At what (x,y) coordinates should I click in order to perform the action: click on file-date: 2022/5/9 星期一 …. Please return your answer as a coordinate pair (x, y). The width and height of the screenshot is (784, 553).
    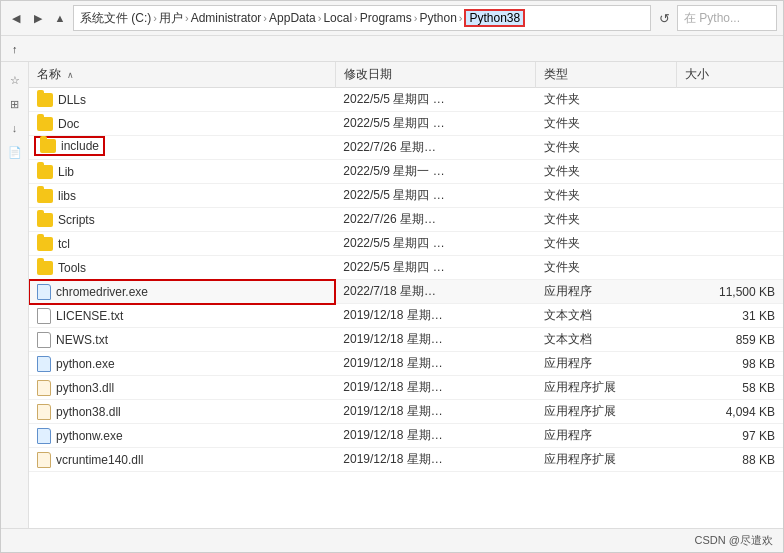
    Looking at the image, I should click on (435, 172).